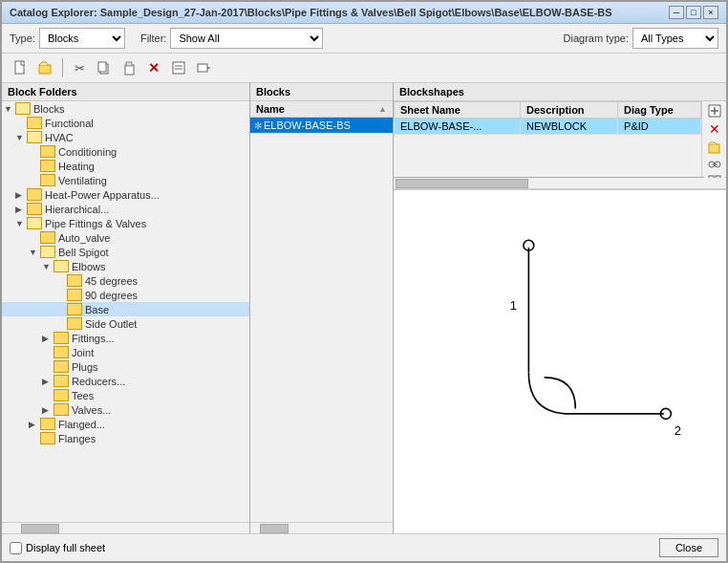  What do you see at coordinates (678, 430) in the screenshot?
I see `svg-text: 2` at bounding box center [678, 430].